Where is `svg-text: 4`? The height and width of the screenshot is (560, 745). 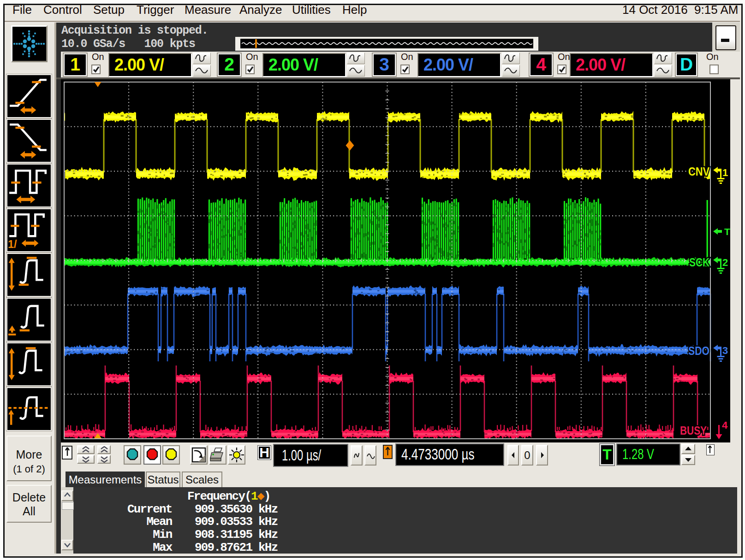
svg-text: 4 is located at coordinates (725, 425).